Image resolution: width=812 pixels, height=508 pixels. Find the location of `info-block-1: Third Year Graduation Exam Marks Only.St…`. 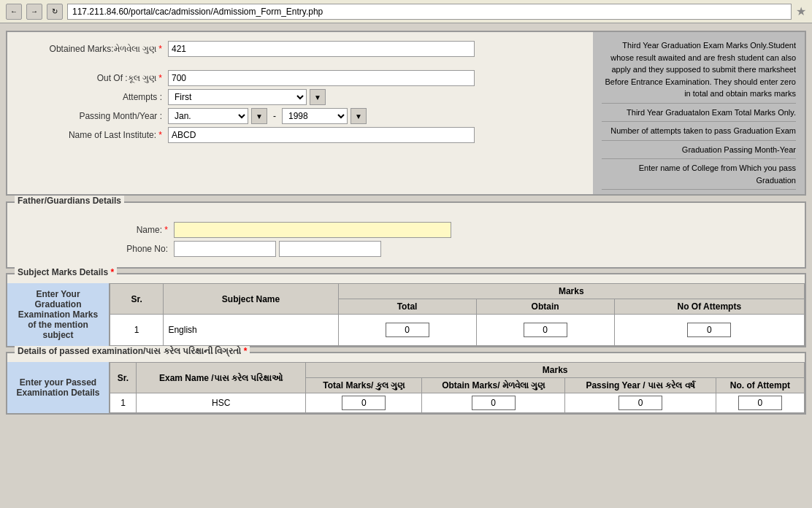

info-block-1: Third Year Graduation Exam Marks Only.St… is located at coordinates (699, 70).